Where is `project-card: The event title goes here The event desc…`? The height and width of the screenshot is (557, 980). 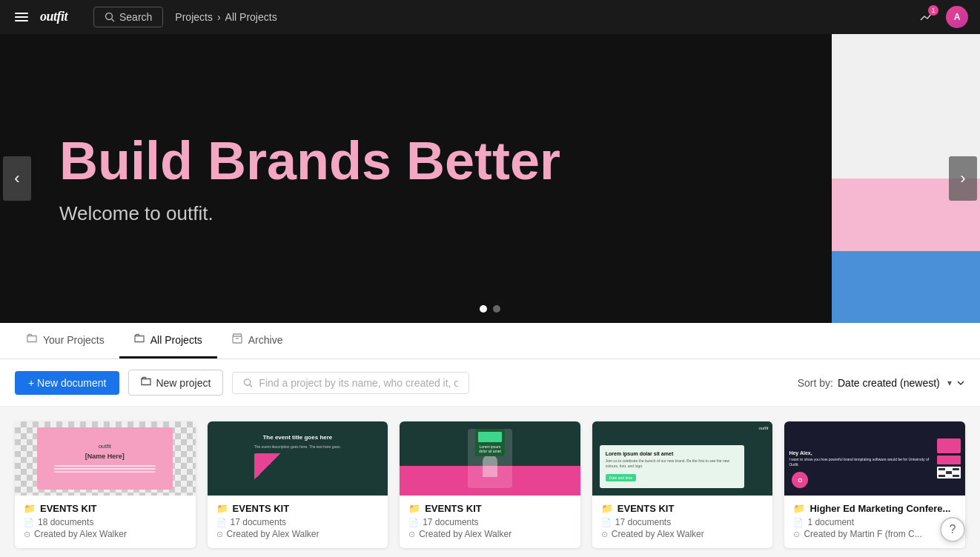 project-card: The event title goes here The event desc… is located at coordinates (298, 484).